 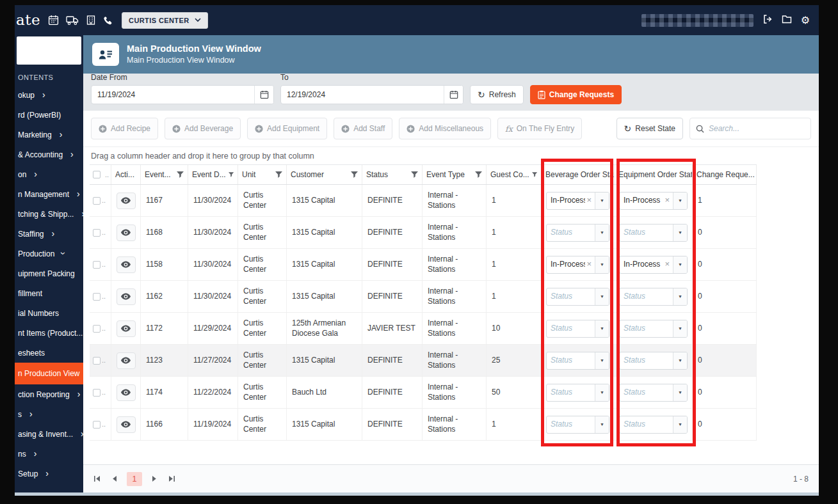 I want to click on sidebar-item: ns ›, so click(x=49, y=454).